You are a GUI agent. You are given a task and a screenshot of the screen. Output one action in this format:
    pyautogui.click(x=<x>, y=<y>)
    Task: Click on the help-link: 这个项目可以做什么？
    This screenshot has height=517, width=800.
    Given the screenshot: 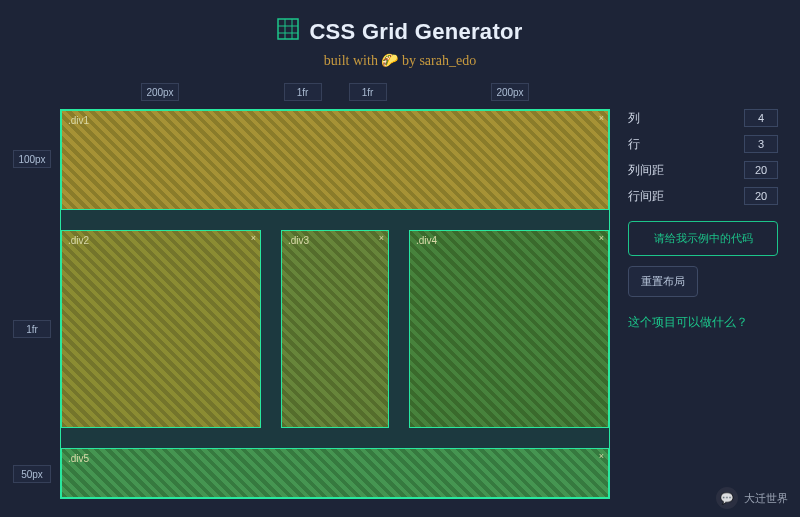 What is the action you would take?
    pyautogui.click(x=703, y=322)
    